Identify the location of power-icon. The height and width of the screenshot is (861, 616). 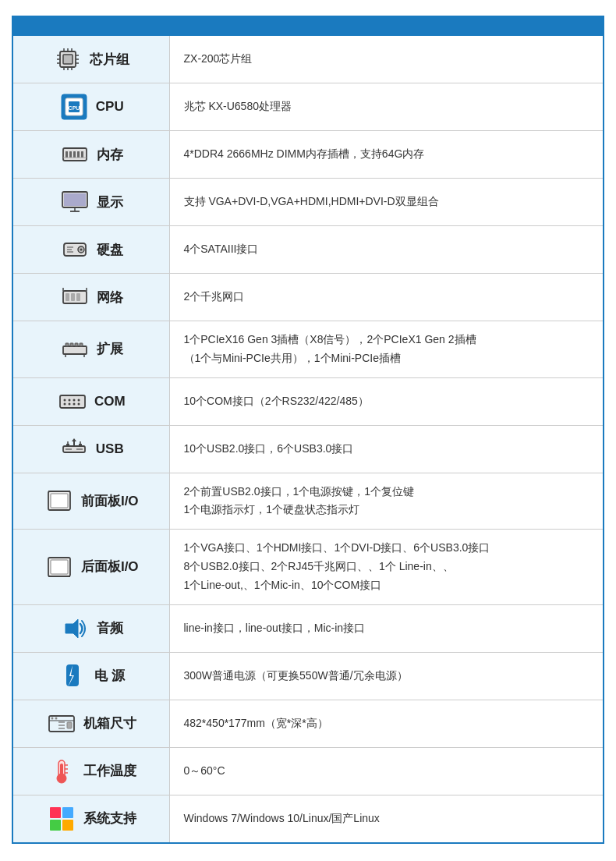
(73, 676).